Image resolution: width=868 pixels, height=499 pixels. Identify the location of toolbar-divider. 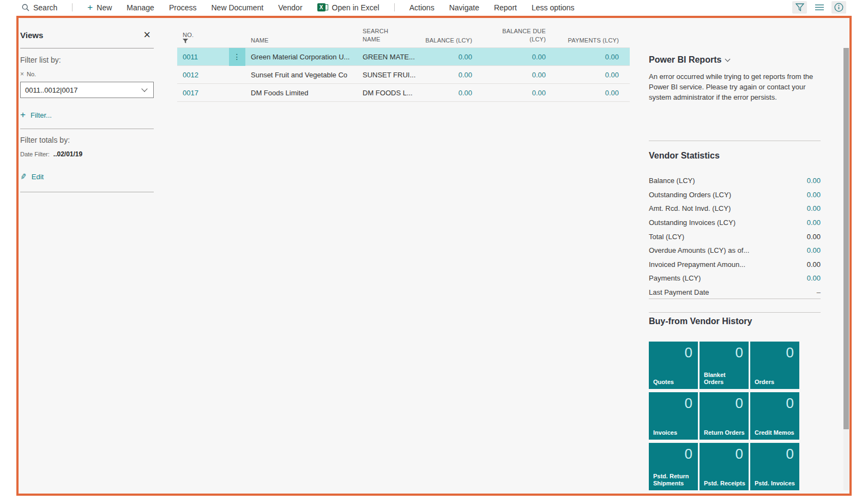
(395, 8).